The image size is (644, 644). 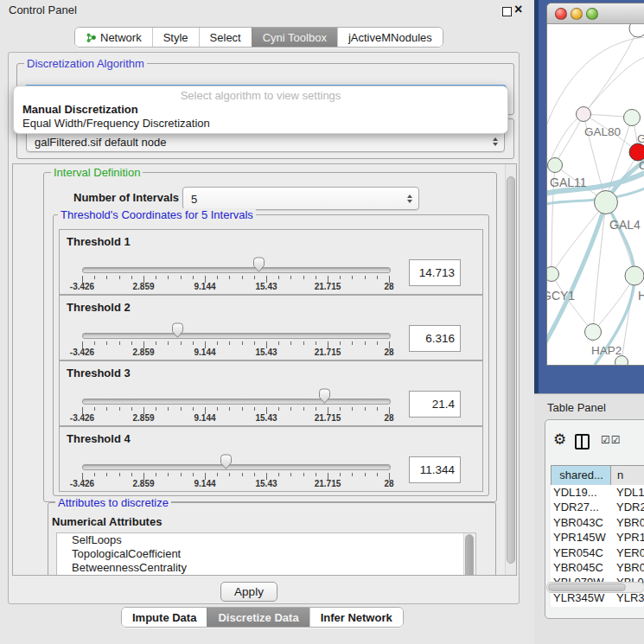 What do you see at coordinates (587, 588) in the screenshot?
I see `horizontal-scrollbar-thumb` at bounding box center [587, 588].